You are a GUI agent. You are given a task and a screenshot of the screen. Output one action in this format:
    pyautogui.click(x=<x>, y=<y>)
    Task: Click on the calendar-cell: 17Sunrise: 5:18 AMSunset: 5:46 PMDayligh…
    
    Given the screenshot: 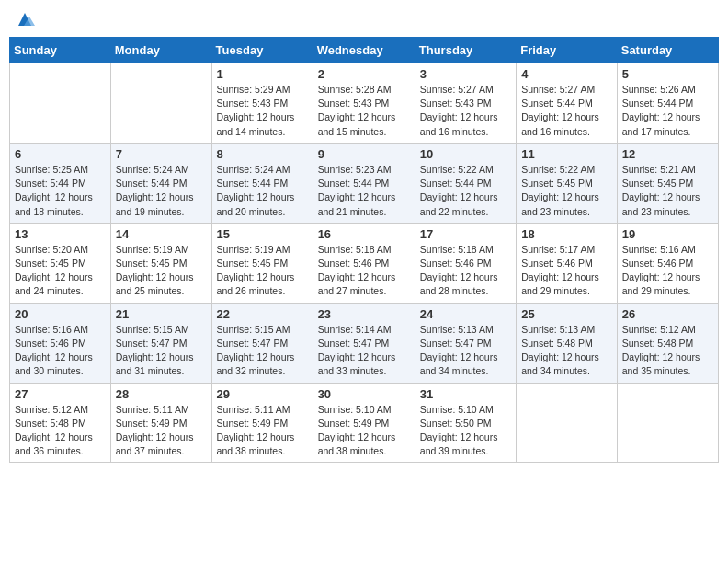 What is the action you would take?
    pyautogui.click(x=465, y=263)
    